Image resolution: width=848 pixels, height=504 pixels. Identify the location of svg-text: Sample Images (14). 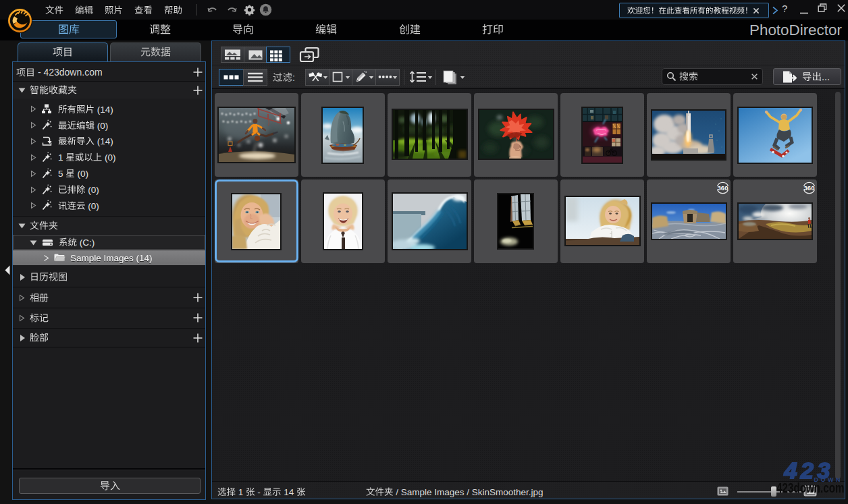
(111, 258).